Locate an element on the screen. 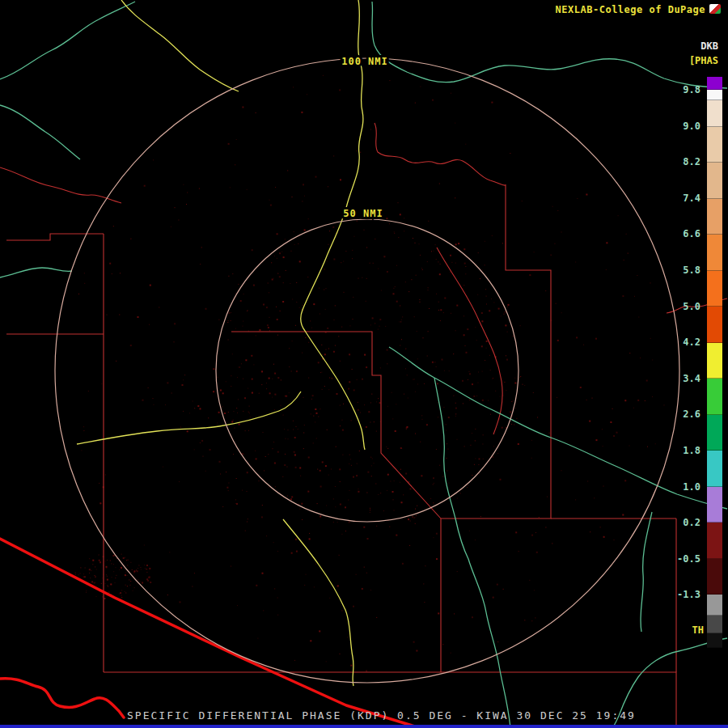  colorbar-tick-label: 9.0 is located at coordinates (681, 126).